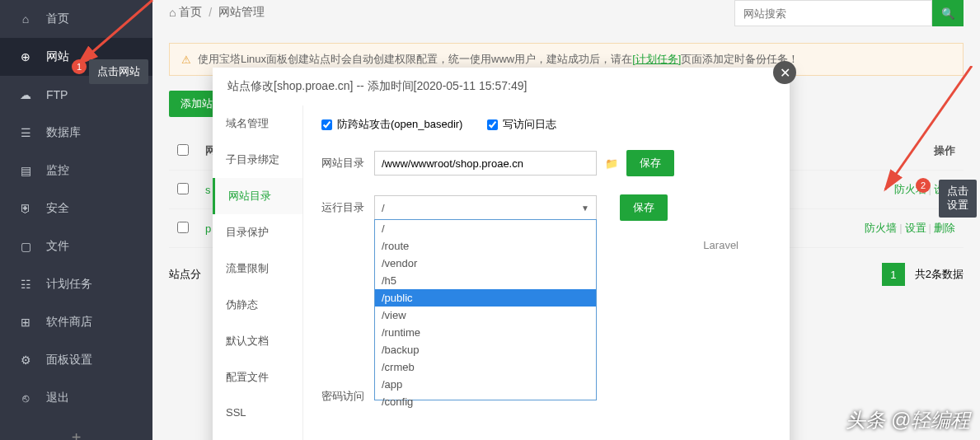 The width and height of the screenshot is (980, 440). I want to click on tab-subdir: 子目录绑定, so click(257, 160).